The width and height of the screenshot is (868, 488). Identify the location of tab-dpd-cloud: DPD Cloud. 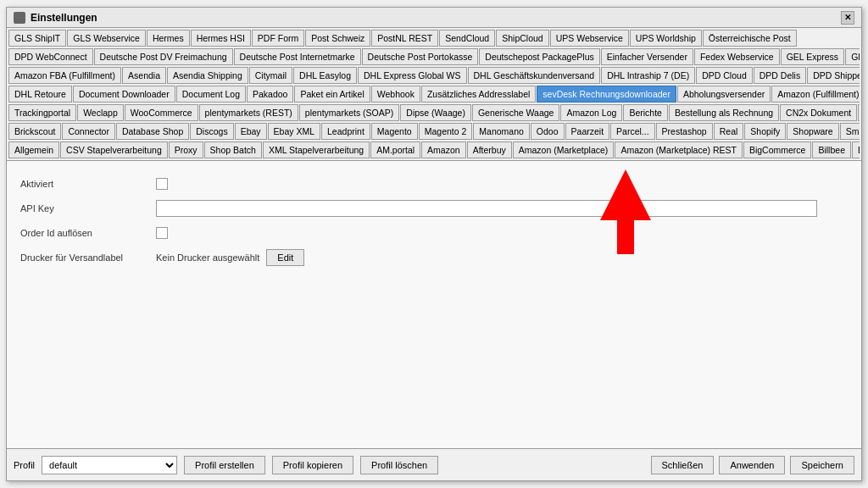
(724, 75).